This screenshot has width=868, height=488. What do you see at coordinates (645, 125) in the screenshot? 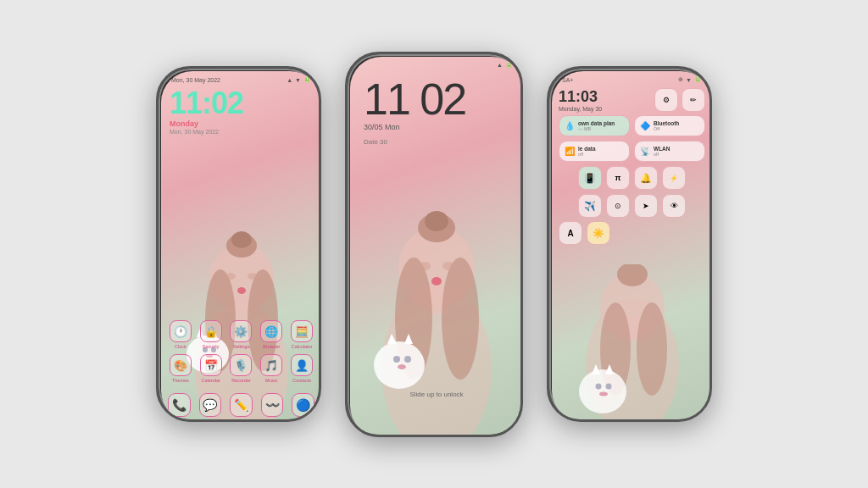
I see `bluetooth-icon: 🔷` at bounding box center [645, 125].